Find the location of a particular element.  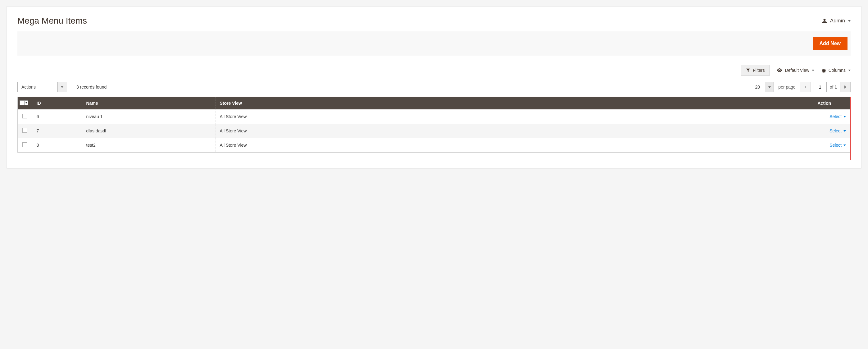

filters-button: Filters is located at coordinates (755, 70).